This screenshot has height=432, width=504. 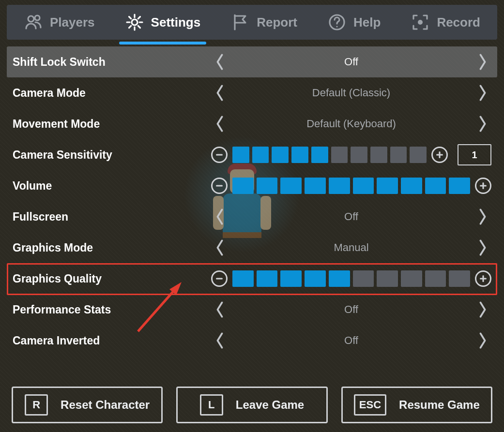 What do you see at coordinates (212, 405) in the screenshot?
I see `key-badge: L` at bounding box center [212, 405].